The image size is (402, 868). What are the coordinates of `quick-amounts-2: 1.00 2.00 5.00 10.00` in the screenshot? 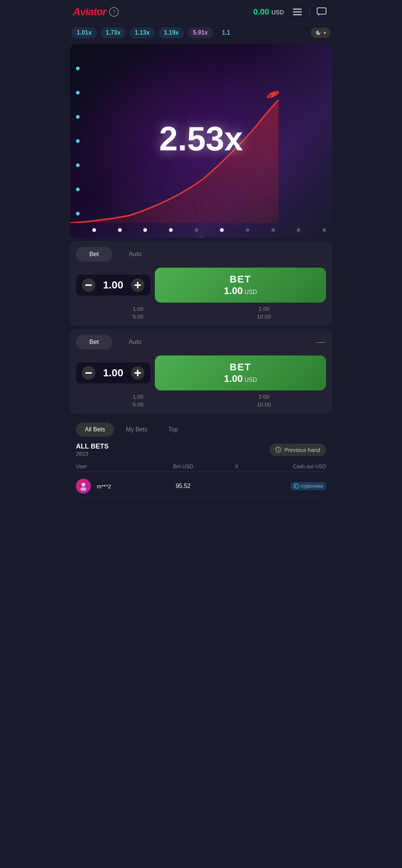 It's located at (201, 401).